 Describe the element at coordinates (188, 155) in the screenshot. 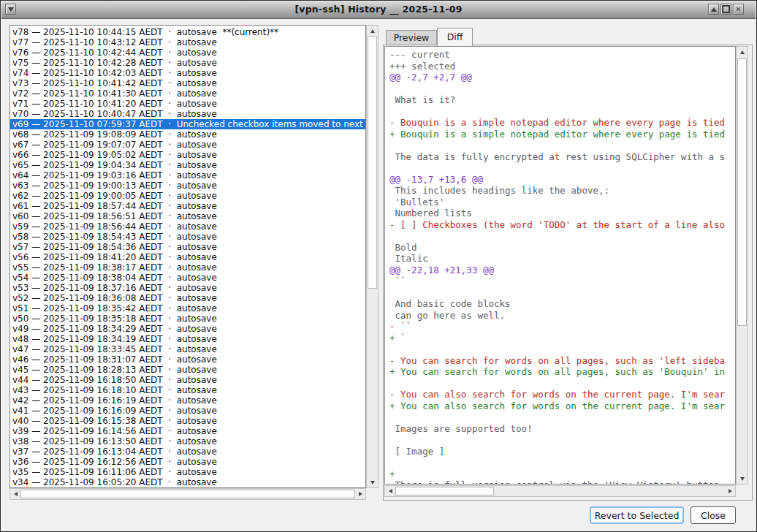

I see `list-item: v66 — 2025-11-09 19:05:02 AEDT · autosav…` at that location.